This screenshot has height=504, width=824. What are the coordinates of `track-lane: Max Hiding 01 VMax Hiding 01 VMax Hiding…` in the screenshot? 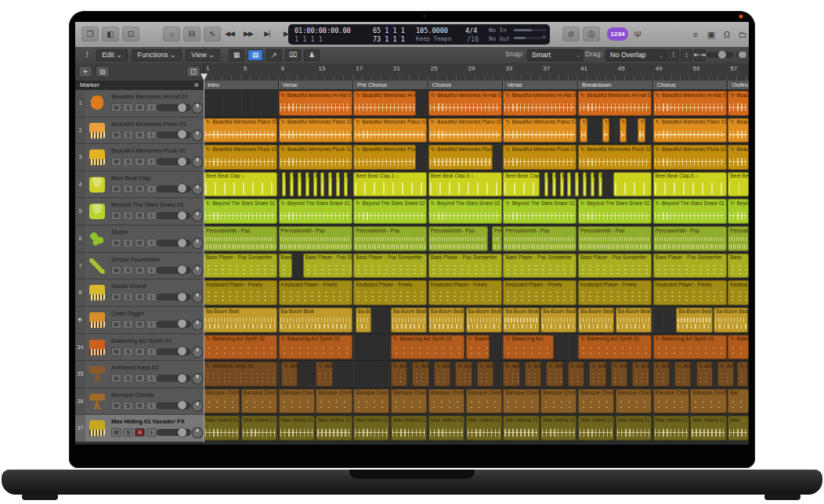 It's located at (476, 429).